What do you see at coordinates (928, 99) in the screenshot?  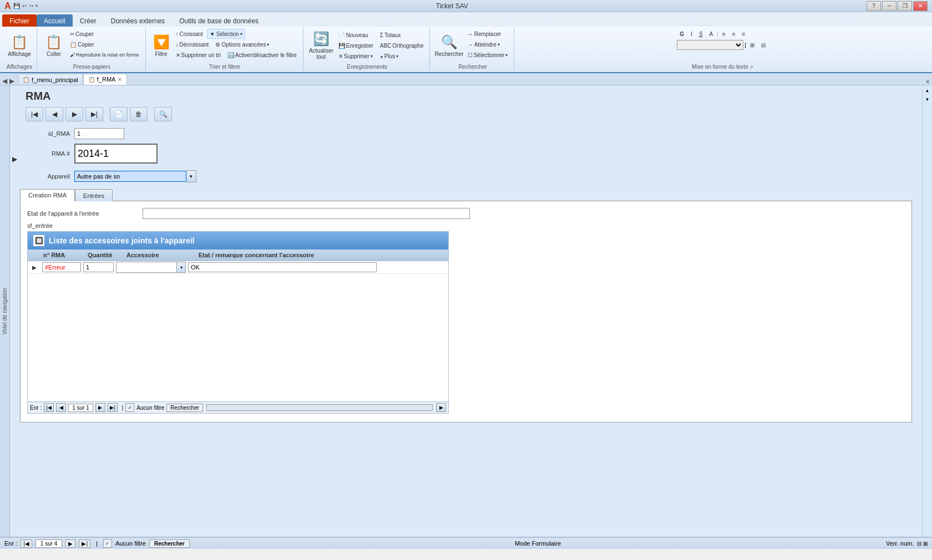 I see `right-scroll-down: ▼` at bounding box center [928, 99].